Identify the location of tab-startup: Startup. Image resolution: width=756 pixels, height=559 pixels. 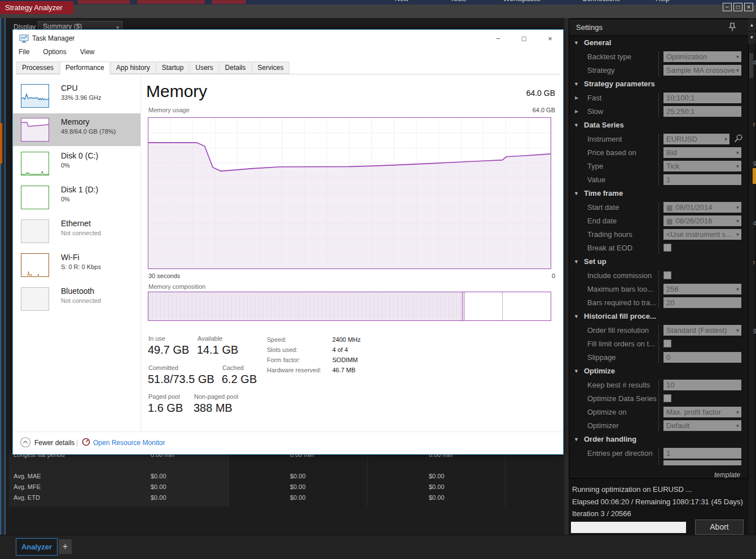
(173, 68).